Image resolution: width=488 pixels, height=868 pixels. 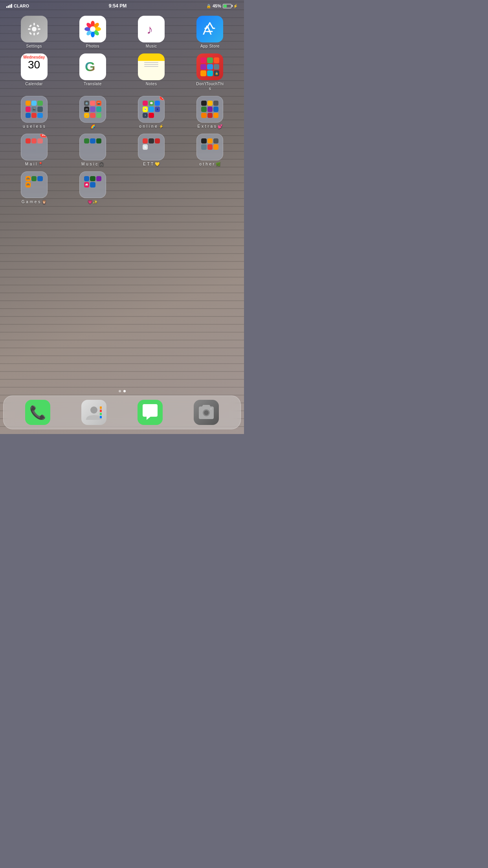 What do you see at coordinates (210, 112) in the screenshot?
I see `extras-folder: E x t r a s 💕` at bounding box center [210, 112].